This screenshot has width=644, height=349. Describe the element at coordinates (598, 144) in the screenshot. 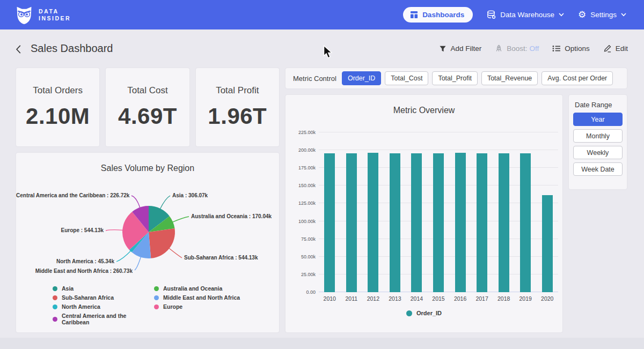

I see `date-range-buttons: YearMonthlyWeeklyWeek Date` at that location.